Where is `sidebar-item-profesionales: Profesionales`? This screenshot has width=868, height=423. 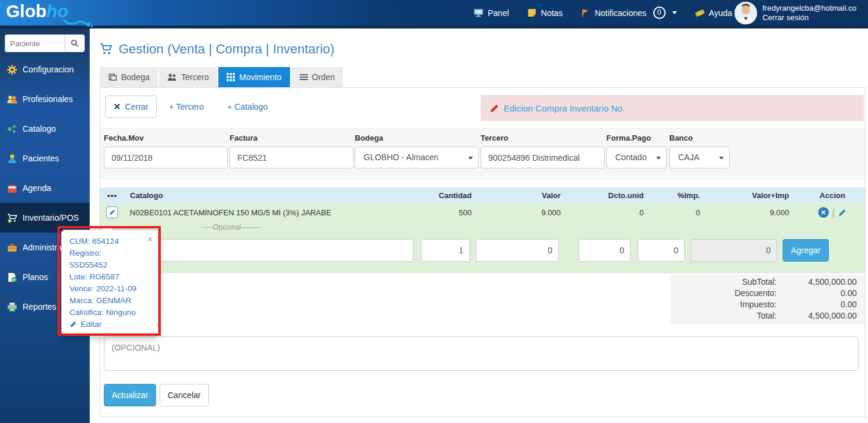 sidebar-item-profesionales: Profesionales is located at coordinates (45, 99).